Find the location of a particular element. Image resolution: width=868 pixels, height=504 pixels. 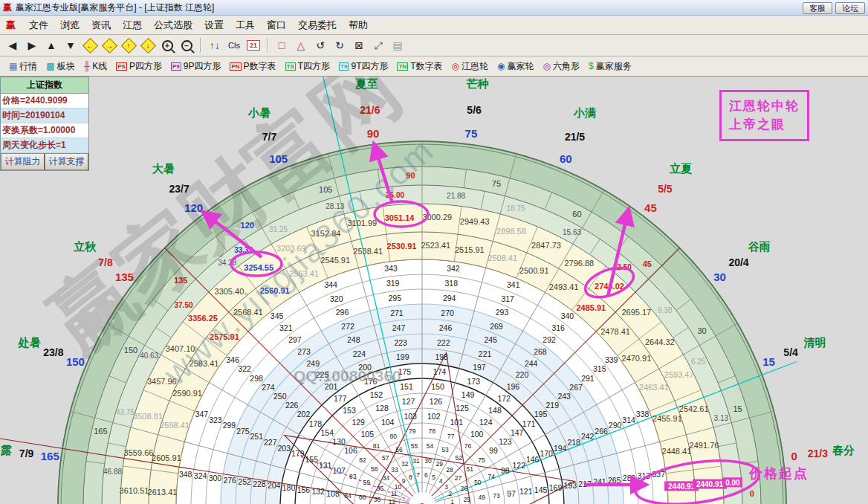

menu-item: 文件 is located at coordinates (39, 25).